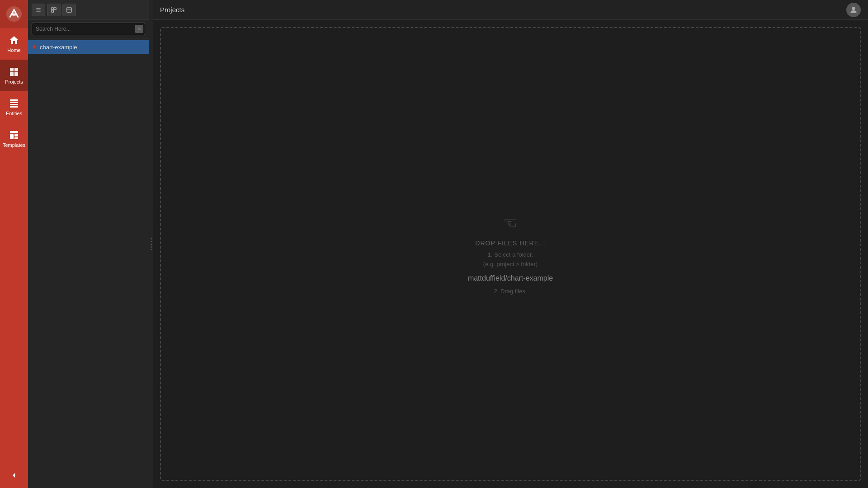 The height and width of the screenshot is (488, 868). I want to click on panel: ✕ ✦ chart-example, so click(89, 244).